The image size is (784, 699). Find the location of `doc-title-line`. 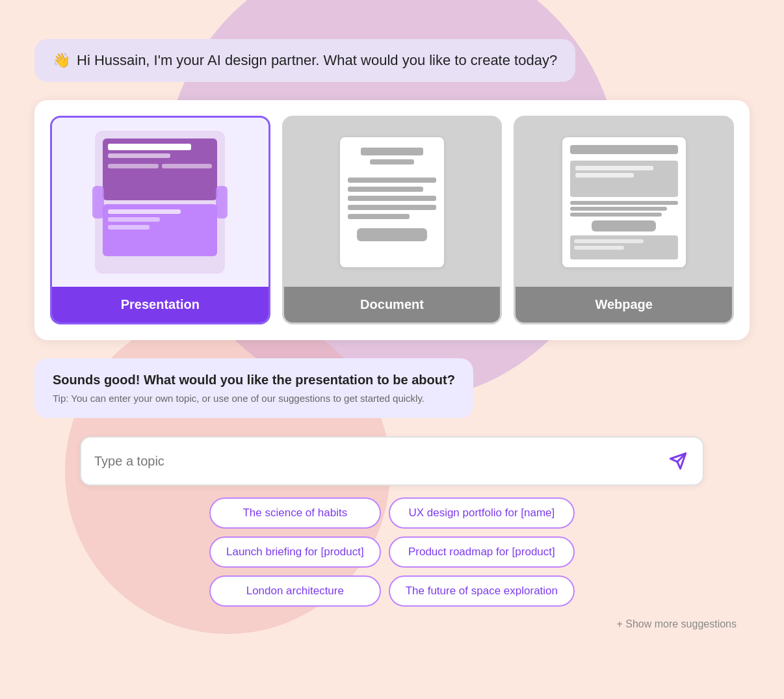

doc-title-line is located at coordinates (391, 152).